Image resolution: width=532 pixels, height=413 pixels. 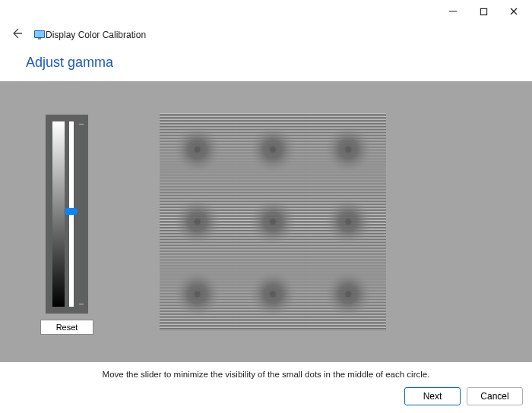 I want to click on back-arrow-icon, so click(x=17, y=33).